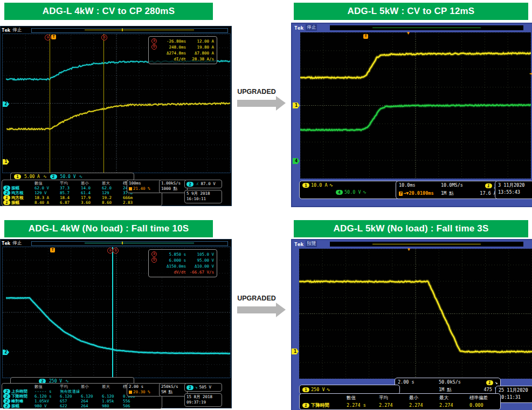  I want to click on horizontal-trigger-box: 2.00 s 50.0kS/s 1↘ 1M 點 475 V, so click(447, 386).